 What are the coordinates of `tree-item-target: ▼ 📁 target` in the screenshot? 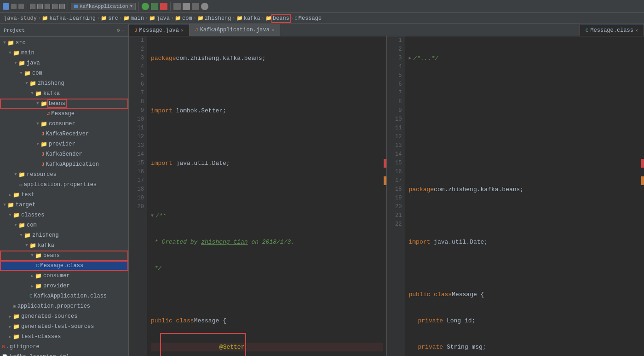 It's located at (64, 205).